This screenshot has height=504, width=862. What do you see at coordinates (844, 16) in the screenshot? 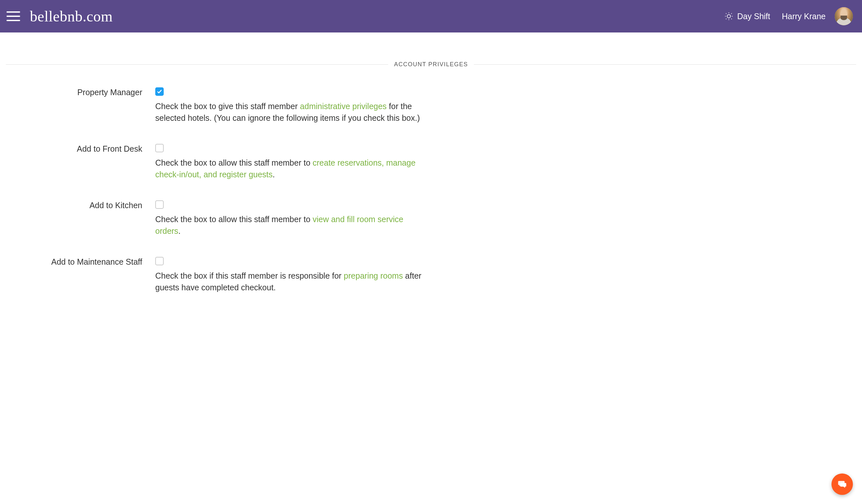
I see `avatar` at bounding box center [844, 16].